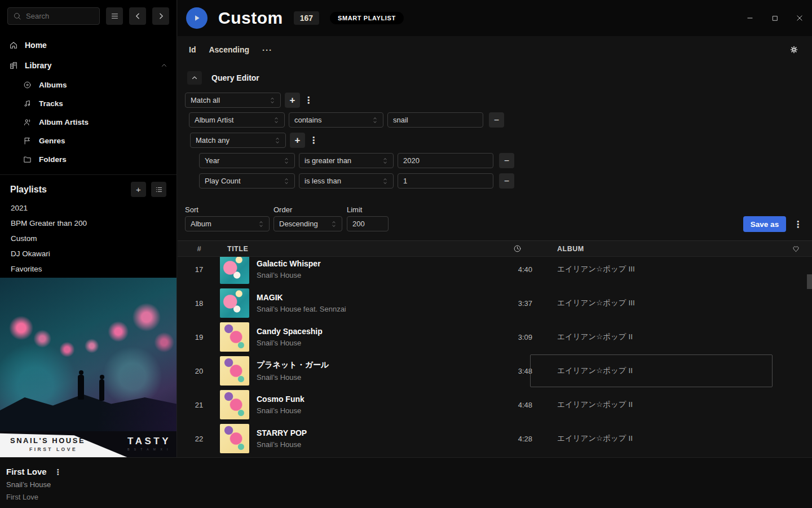  Describe the element at coordinates (88, 45) in the screenshot. I see `sidebar-item-home: Home` at that location.